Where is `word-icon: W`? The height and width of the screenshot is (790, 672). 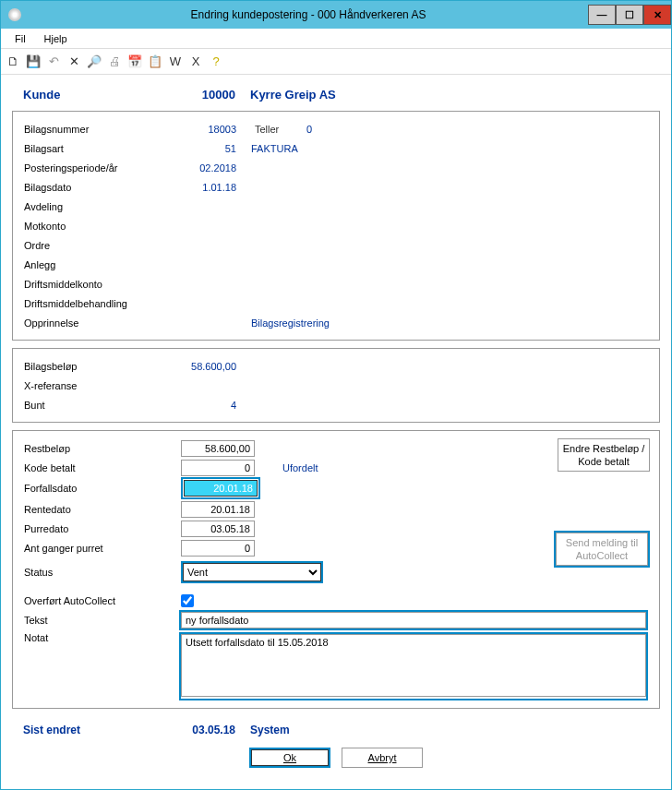 word-icon: W is located at coordinates (175, 62).